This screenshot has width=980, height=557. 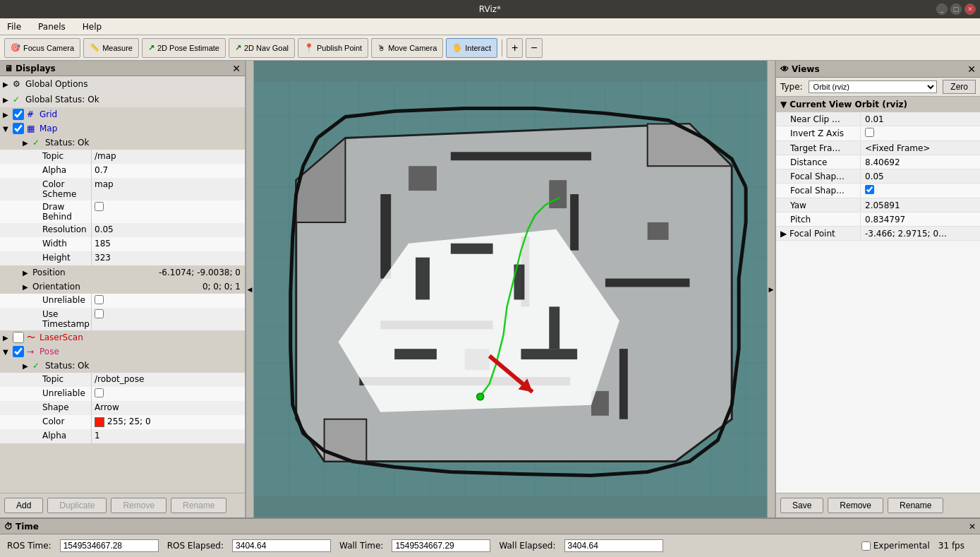 What do you see at coordinates (262, 48) in the screenshot?
I see `2d-nav-goal-button: ↗ 2D Nav Goal` at bounding box center [262, 48].